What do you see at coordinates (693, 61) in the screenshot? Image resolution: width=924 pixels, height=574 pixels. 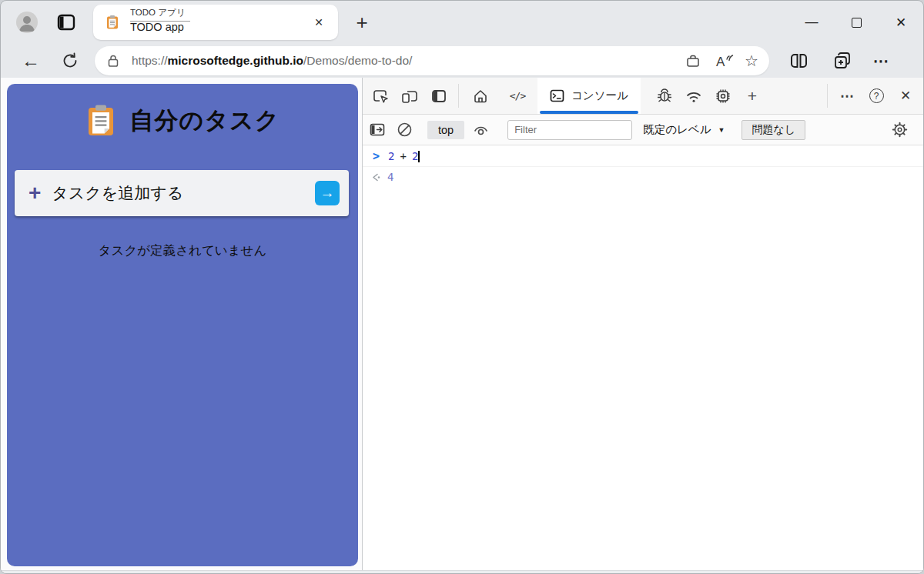 I see `briefcase-icon` at bounding box center [693, 61].